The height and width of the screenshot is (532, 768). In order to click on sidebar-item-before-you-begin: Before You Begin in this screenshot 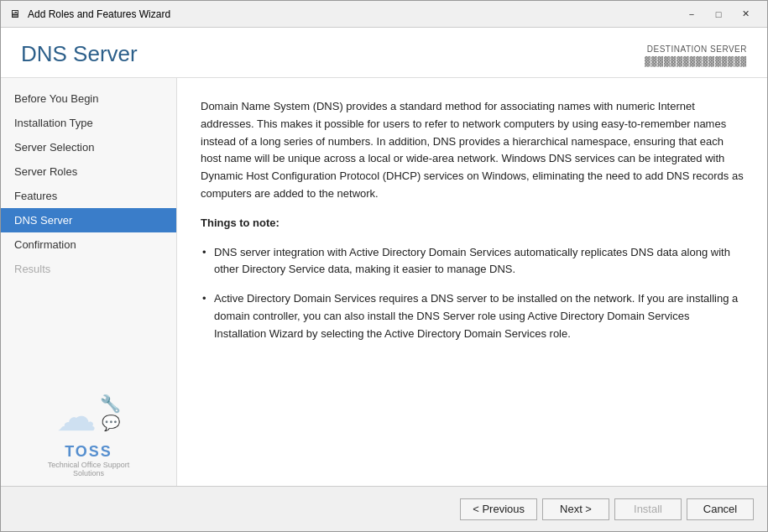, I will do `click(89, 99)`.